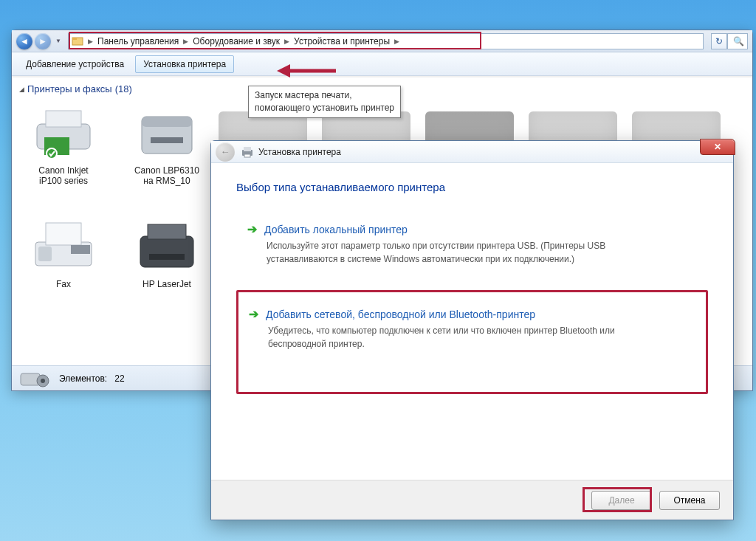 The width and height of the screenshot is (756, 541). What do you see at coordinates (63, 132) in the screenshot?
I see `inkjet-printer-icon` at bounding box center [63, 132].